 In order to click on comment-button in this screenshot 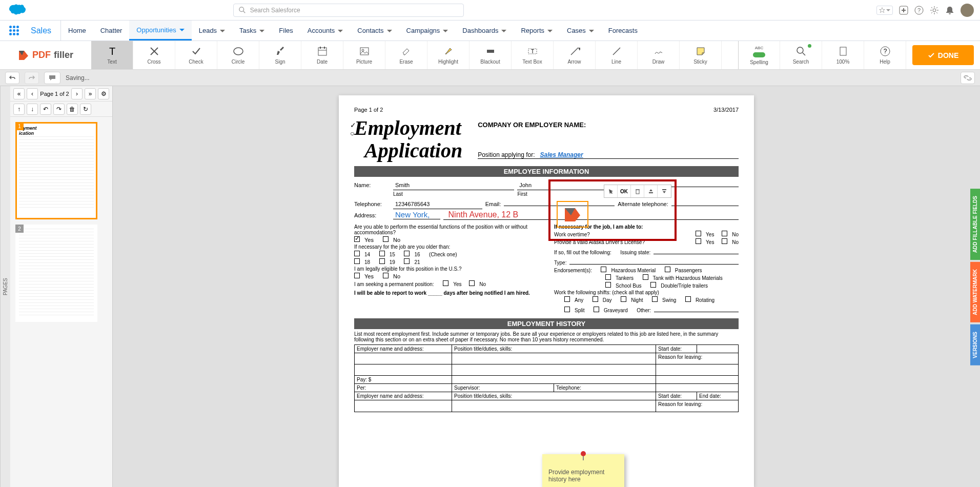, I will do `click(52, 78)`.